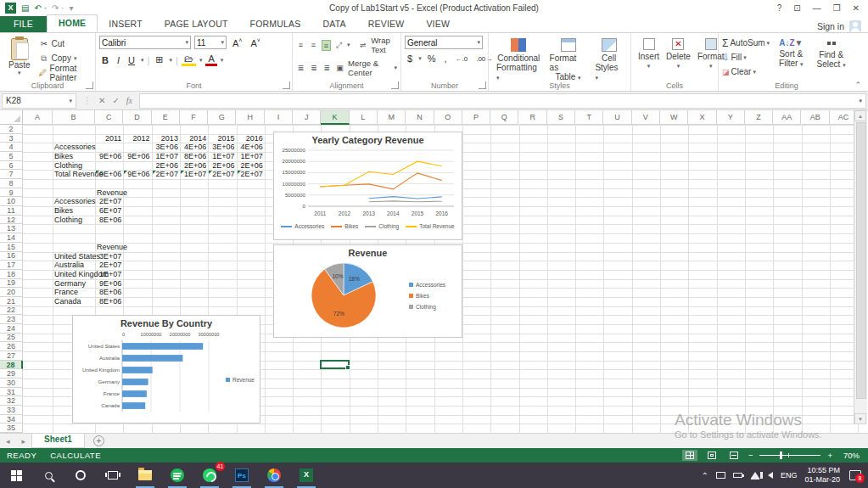 The width and height of the screenshot is (868, 488). I want to click on grid-cell-D3: 2012, so click(137, 139).